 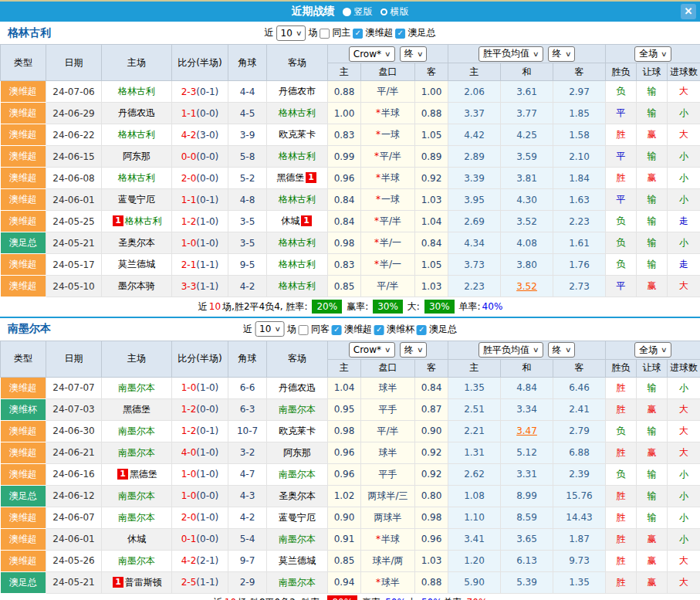 What do you see at coordinates (580, 73) in the screenshot?
I see `col-avg-away: 客` at bounding box center [580, 73].